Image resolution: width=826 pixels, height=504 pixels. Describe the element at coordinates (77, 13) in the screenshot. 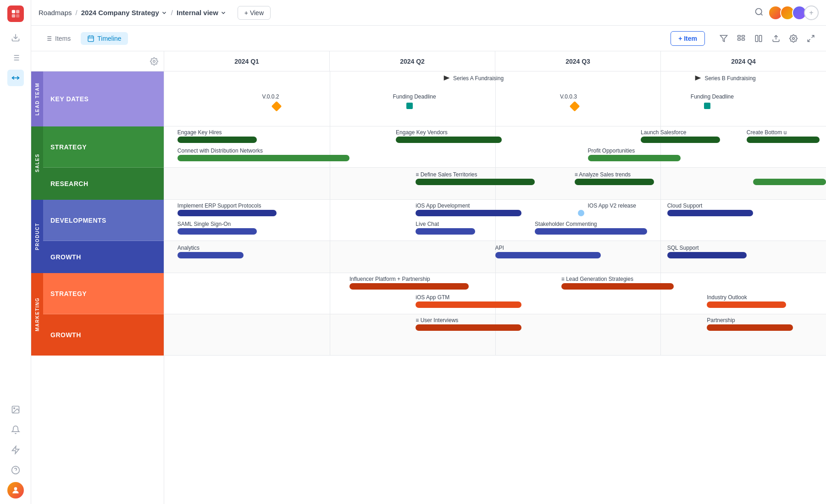

I see `breadcrumb-sep1: /` at that location.